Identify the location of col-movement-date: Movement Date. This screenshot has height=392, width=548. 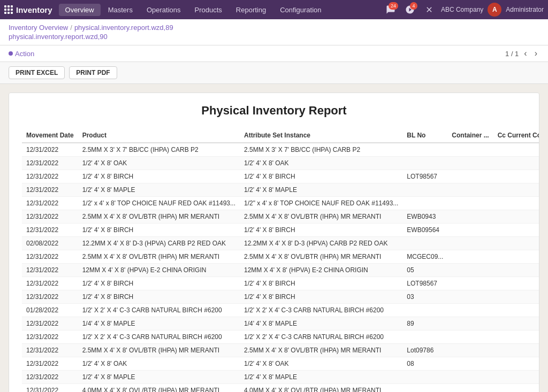
(50, 136).